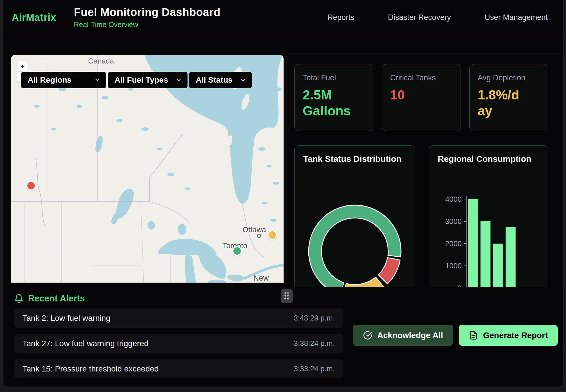 Image resolution: width=566 pixels, height=392 pixels. What do you see at coordinates (473, 335) in the screenshot?
I see `file-text-icon` at bounding box center [473, 335].